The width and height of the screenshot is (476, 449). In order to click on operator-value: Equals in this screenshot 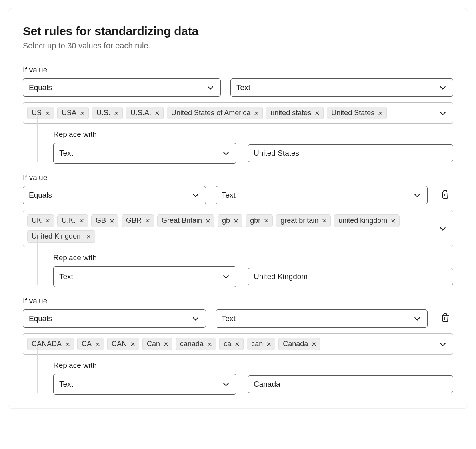, I will do `click(40, 88)`.